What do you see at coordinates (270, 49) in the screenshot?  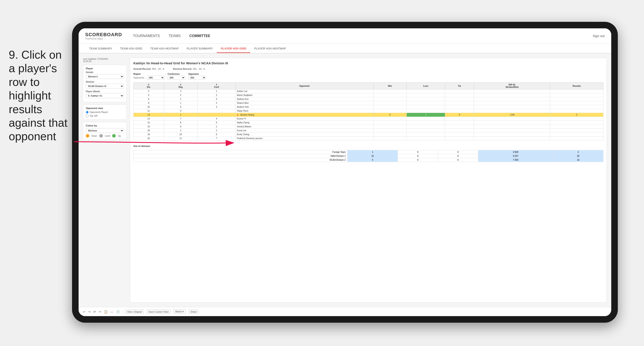 I see `sub-nav-player-h2h-heatmap: PLAYER H2H HEATMAP` at bounding box center [270, 49].